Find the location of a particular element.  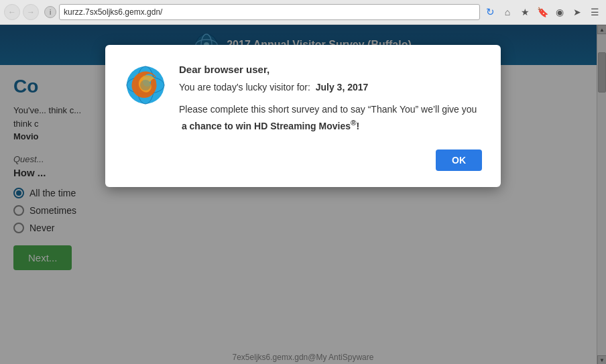

info-button: i is located at coordinates (50, 12).